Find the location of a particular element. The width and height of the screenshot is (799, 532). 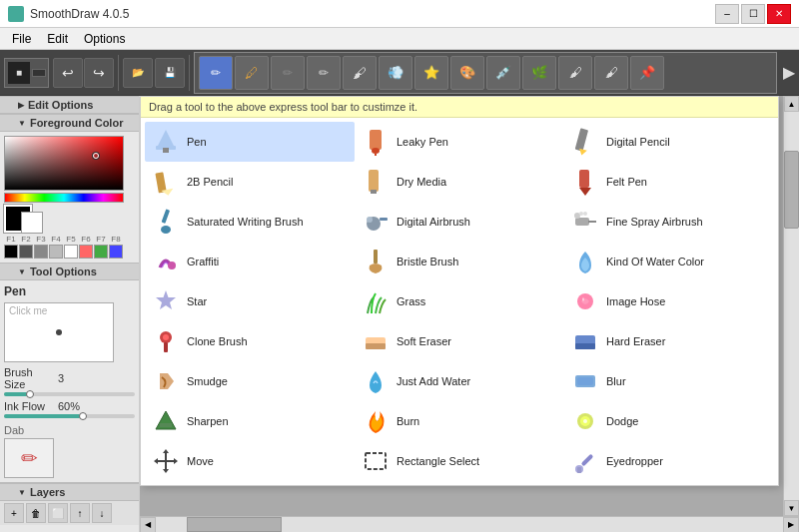

tool-fine-spray-airbrush: Fine Spray Airbrush is located at coordinates (669, 222).